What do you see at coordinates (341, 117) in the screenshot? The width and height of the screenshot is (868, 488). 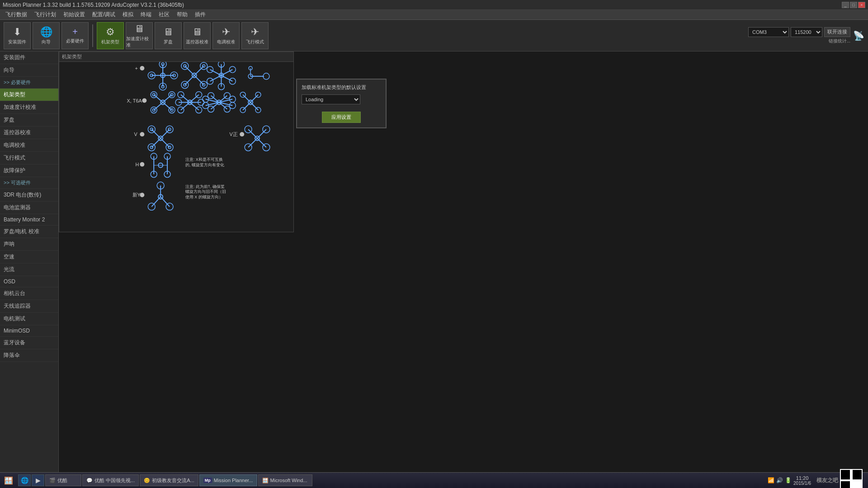 I see `apply-settings-button: 应用设置` at bounding box center [341, 117].